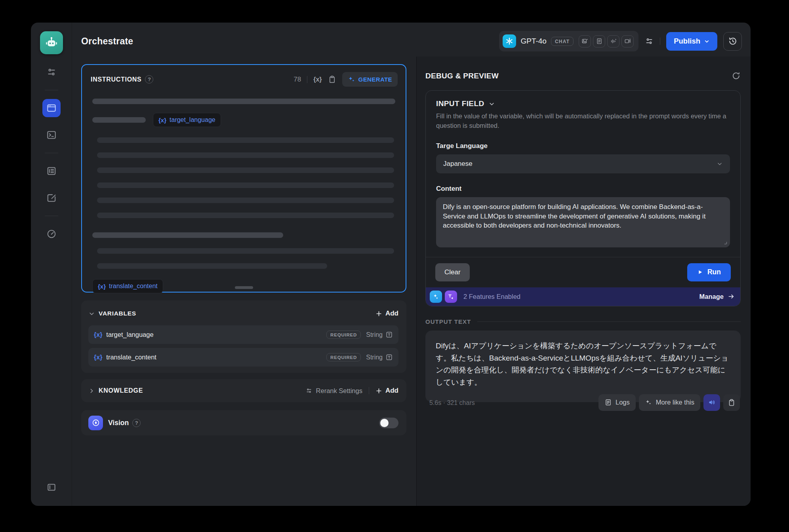 This screenshot has height=532, width=789. What do you see at coordinates (318, 80) in the screenshot?
I see `insert-variable-icon: {x}` at bounding box center [318, 80].